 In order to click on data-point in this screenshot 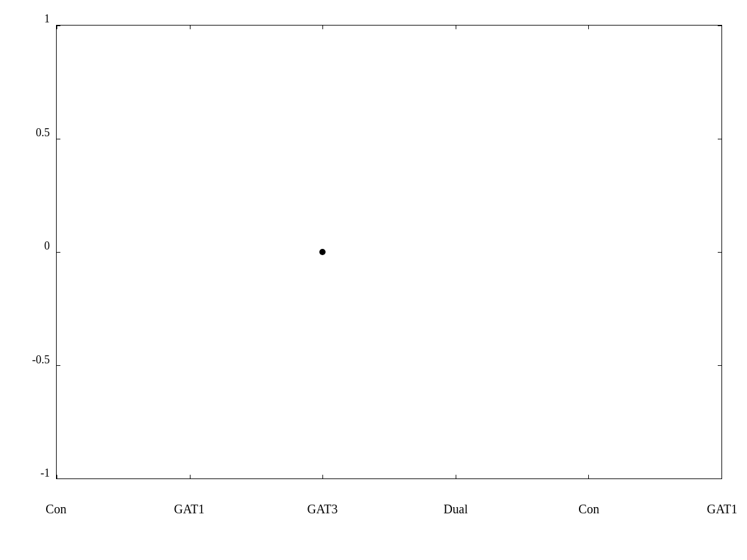, I will do `click(322, 252)`.